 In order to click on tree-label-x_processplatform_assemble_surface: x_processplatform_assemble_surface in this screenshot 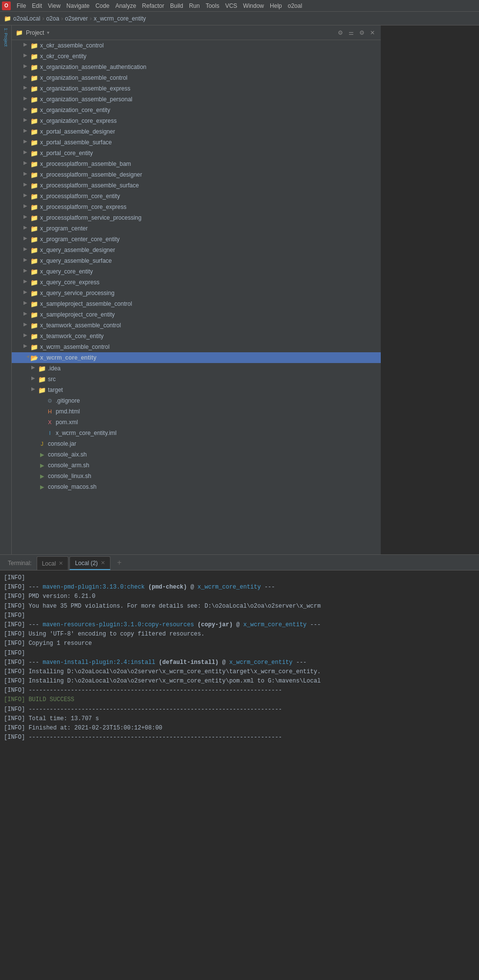, I will do `click(89, 185)`.